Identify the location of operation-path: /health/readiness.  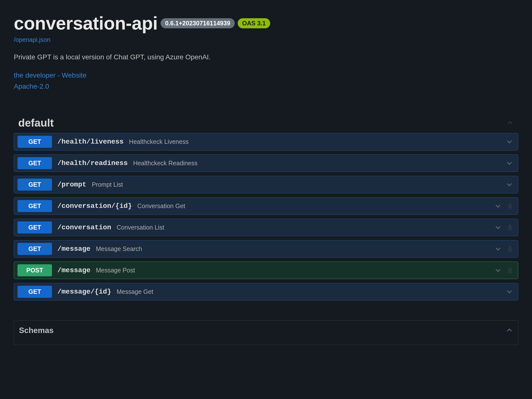
(93, 163).